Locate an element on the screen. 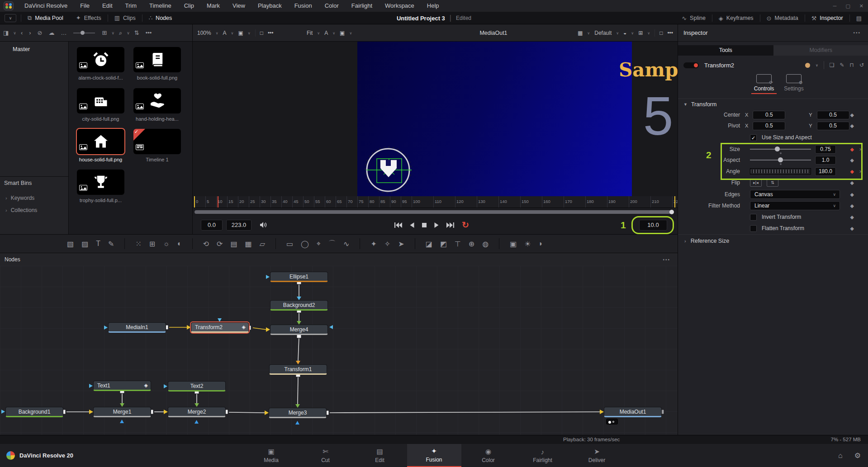 The width and height of the screenshot is (868, 467). spline-icon: ∿ is located at coordinates (346, 244).